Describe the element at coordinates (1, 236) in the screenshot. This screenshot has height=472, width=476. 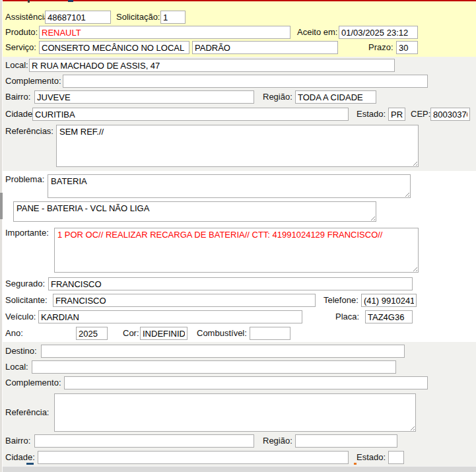
I see `left-scrollbar` at that location.